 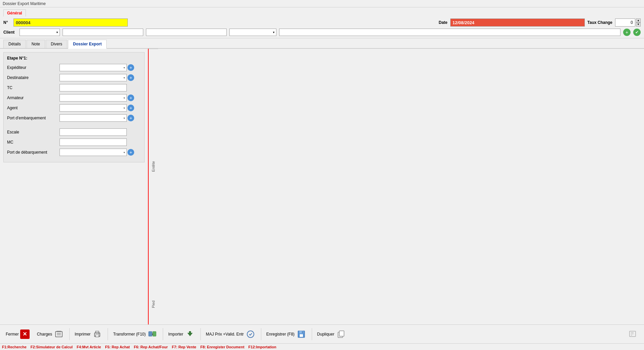 I want to click on imprimer-label: Imprimer, so click(x=83, y=334).